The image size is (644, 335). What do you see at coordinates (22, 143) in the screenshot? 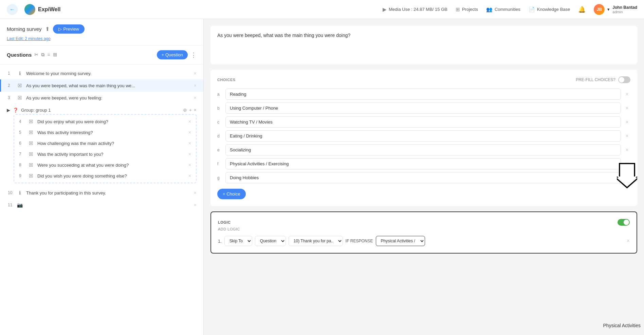
I see `question-number: 6` at bounding box center [22, 143].